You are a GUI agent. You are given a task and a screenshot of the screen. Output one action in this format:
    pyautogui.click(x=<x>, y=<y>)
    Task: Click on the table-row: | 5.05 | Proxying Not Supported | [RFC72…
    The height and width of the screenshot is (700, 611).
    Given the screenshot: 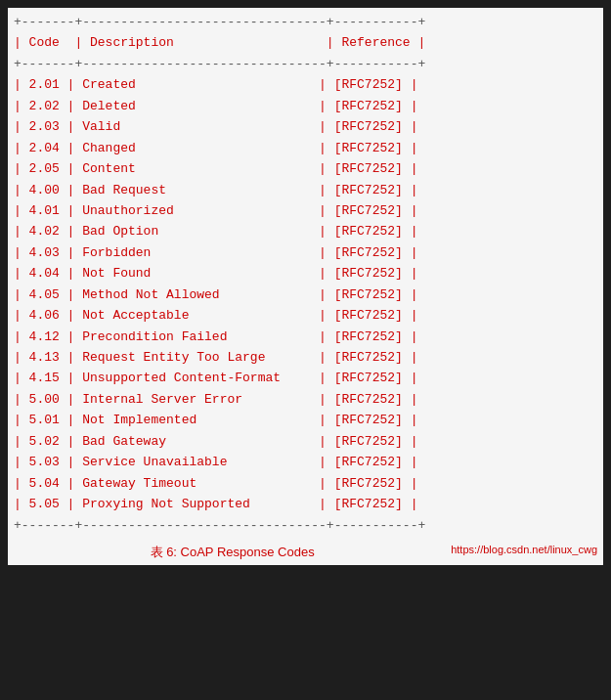 What is the action you would take?
    pyautogui.click(x=305, y=504)
    